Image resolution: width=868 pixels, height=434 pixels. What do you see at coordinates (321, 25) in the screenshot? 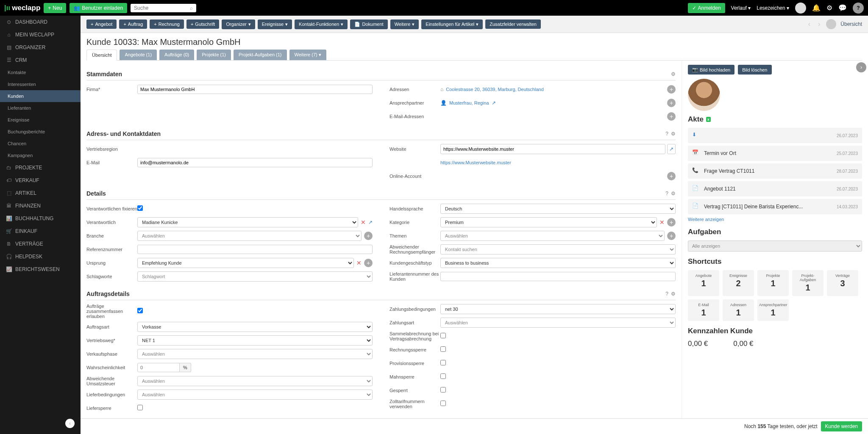
I see `kontakt-button: Kontakt-Funktionen ▾` at bounding box center [321, 25].